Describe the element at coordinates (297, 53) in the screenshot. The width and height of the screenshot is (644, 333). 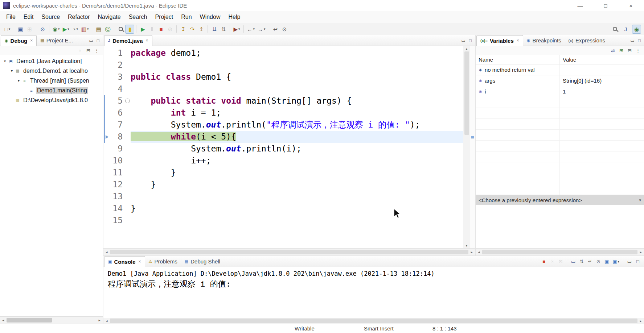
I see `code-line-1: package demo1;` at that location.